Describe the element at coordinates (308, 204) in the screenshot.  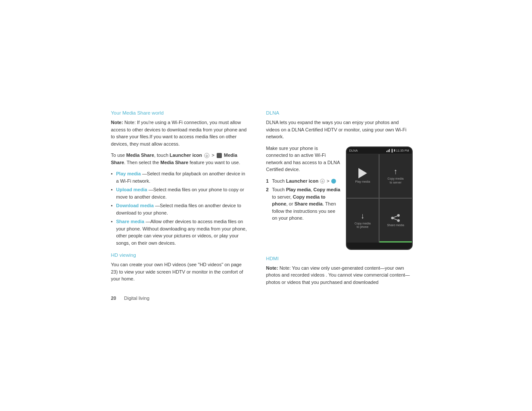
I see `share-media-step2: Share media` at that location.